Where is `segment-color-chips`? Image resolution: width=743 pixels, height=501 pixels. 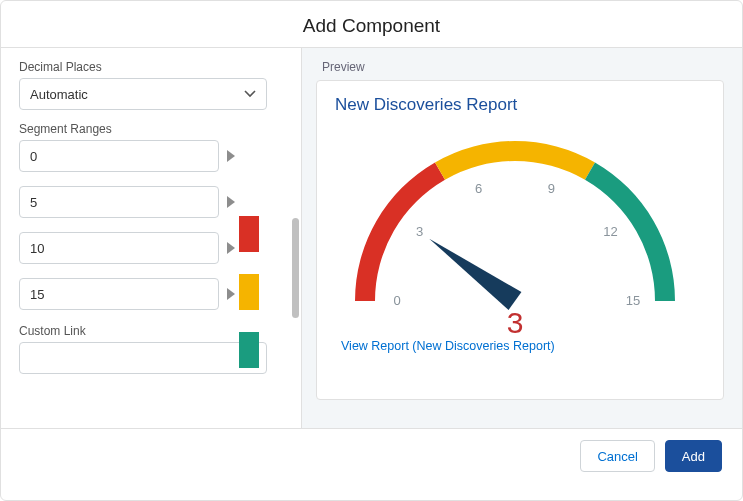
segment-color-chips is located at coordinates (249, 292).